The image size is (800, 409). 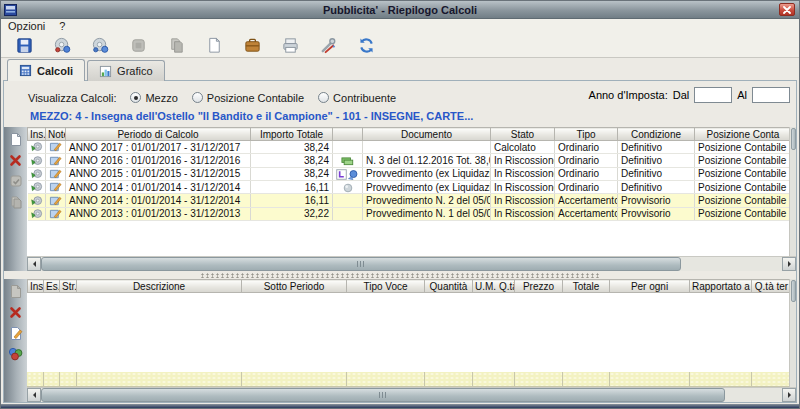 What do you see at coordinates (427, 134) in the screenshot?
I see `col-documento: Documento` at bounding box center [427, 134].